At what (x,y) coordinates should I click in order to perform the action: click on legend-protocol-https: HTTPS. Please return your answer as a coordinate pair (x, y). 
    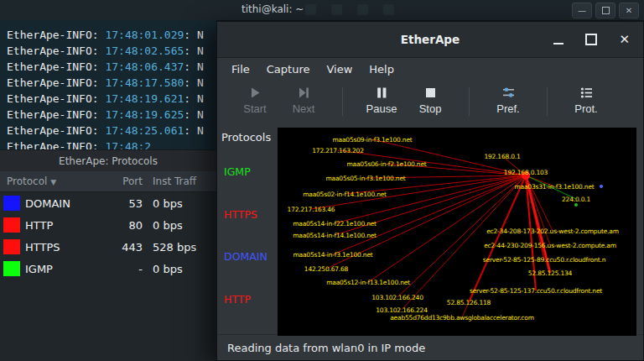
    Looking at the image, I should click on (251, 215).